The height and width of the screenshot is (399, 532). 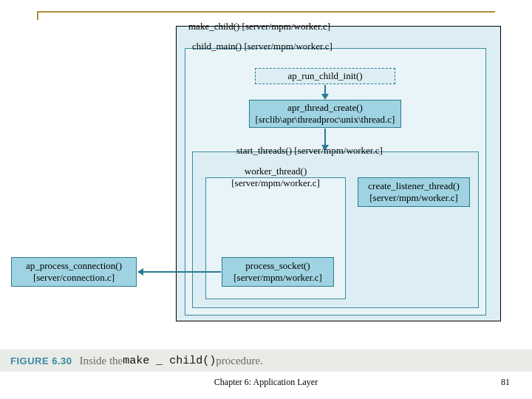 I want to click on node-start-threads-label: start_threads() [server/mpm/worker.c], so click(x=310, y=151).